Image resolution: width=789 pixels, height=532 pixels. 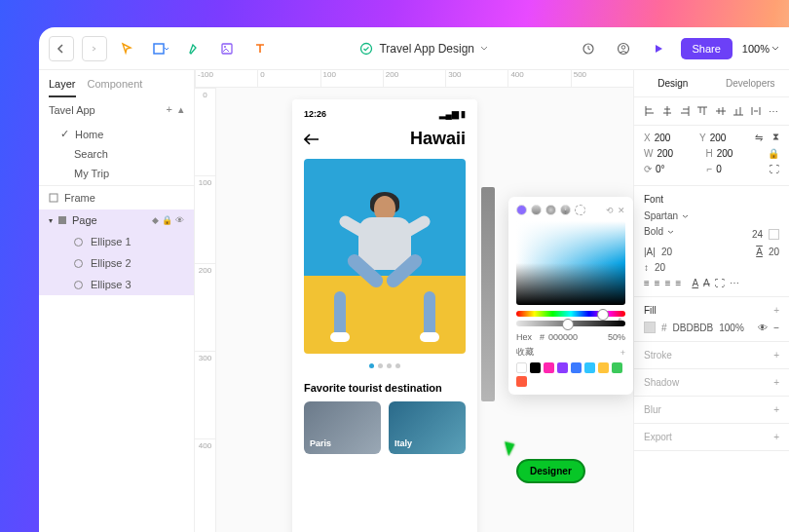 I want to click on lock-icon: 🔒, so click(x=168, y=220).